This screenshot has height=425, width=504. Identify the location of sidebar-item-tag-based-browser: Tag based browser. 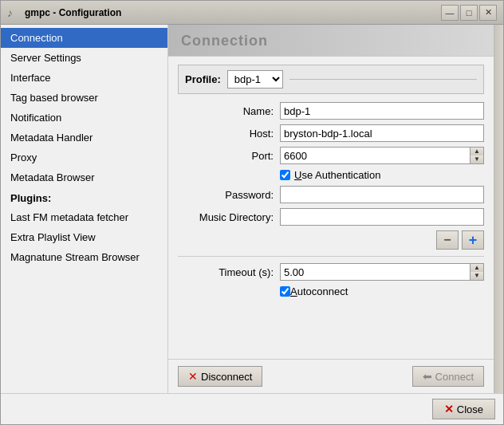
(85, 97).